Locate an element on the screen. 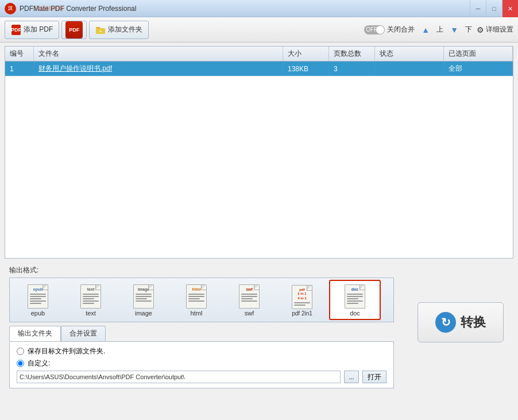  convert-button-icon: ↻ is located at coordinates (446, 322).